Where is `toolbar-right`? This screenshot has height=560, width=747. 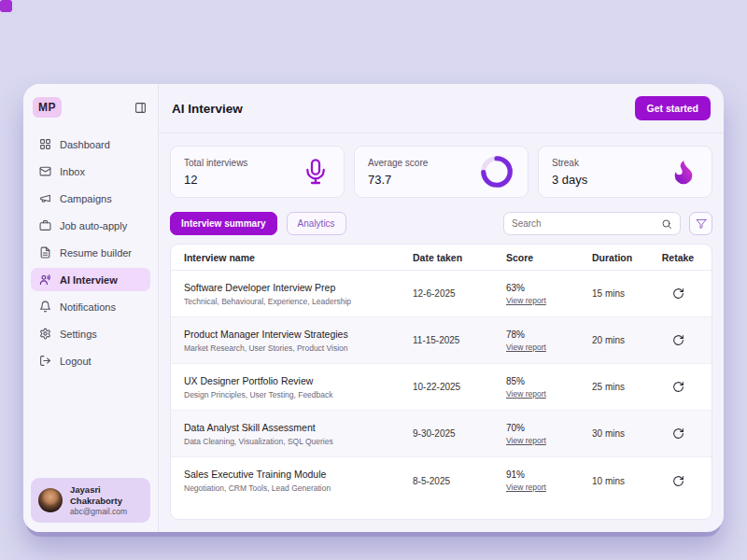
toolbar-right is located at coordinates (608, 224).